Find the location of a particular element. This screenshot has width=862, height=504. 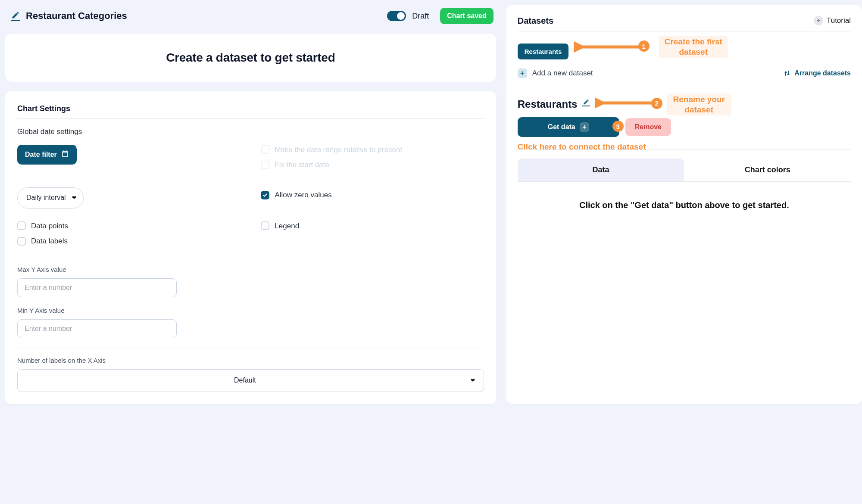

draft-toggle is located at coordinates (397, 16).